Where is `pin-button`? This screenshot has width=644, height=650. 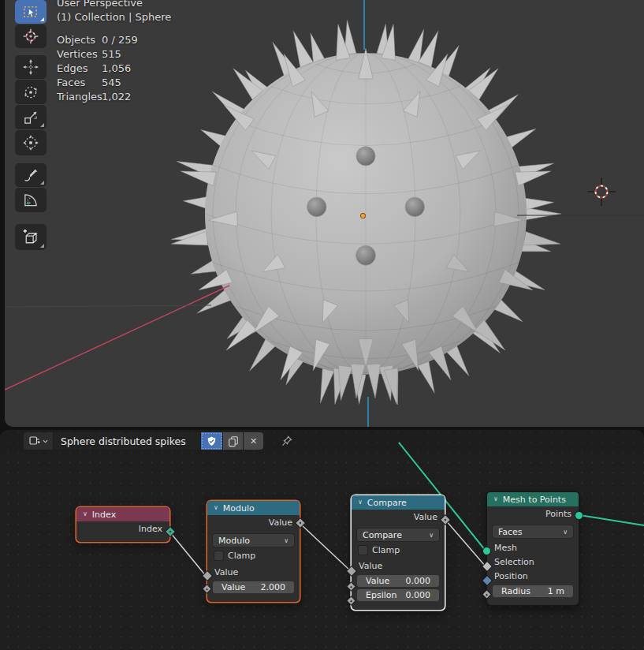 pin-button is located at coordinates (287, 441).